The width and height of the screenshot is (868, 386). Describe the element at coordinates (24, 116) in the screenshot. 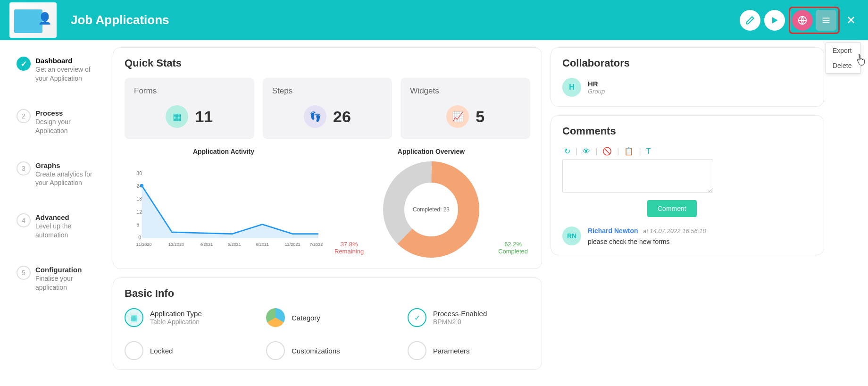

I see `step-number: 2` at that location.